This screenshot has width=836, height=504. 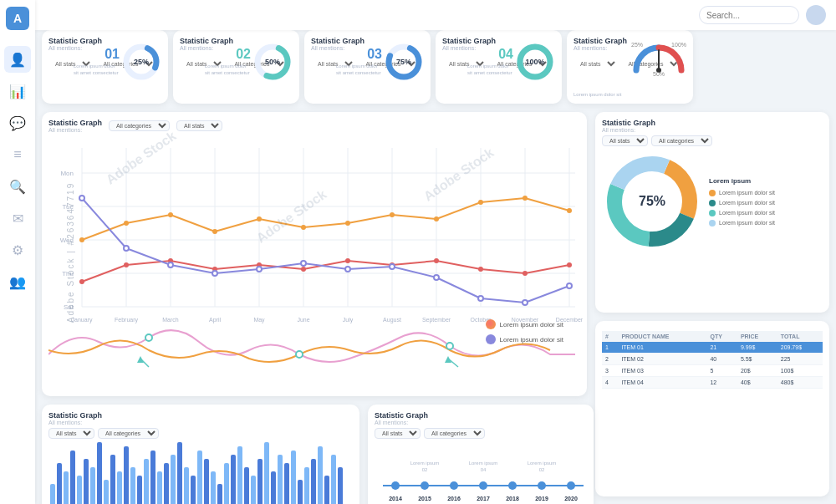 I want to click on stat-card-3-donut: 75%, so click(x=404, y=64).